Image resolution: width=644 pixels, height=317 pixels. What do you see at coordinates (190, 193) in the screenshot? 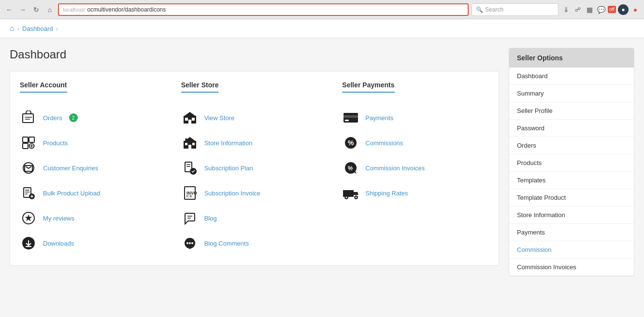
I see `subscription-invoice-icon: INVO- ICE` at bounding box center [190, 193].